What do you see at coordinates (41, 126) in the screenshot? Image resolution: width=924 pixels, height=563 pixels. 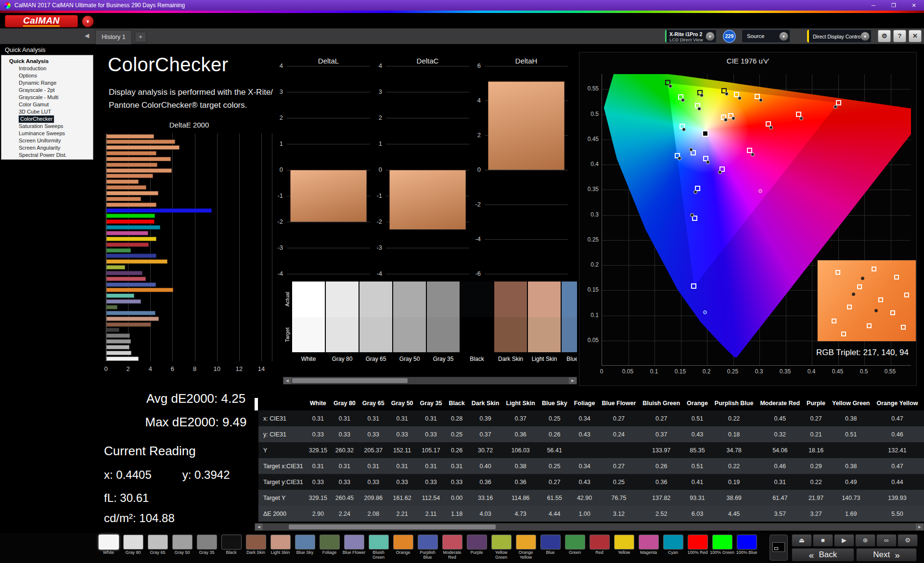 I see `sidebar-item-saturation-sweeps: Saturation Sweeps` at bounding box center [41, 126].